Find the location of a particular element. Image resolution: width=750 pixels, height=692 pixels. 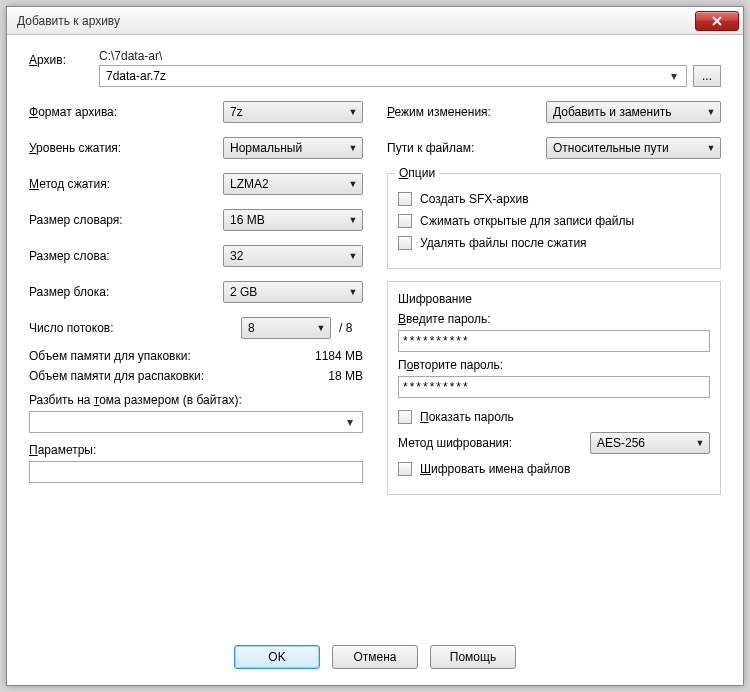

threads-max: / 8 is located at coordinates (351, 328).